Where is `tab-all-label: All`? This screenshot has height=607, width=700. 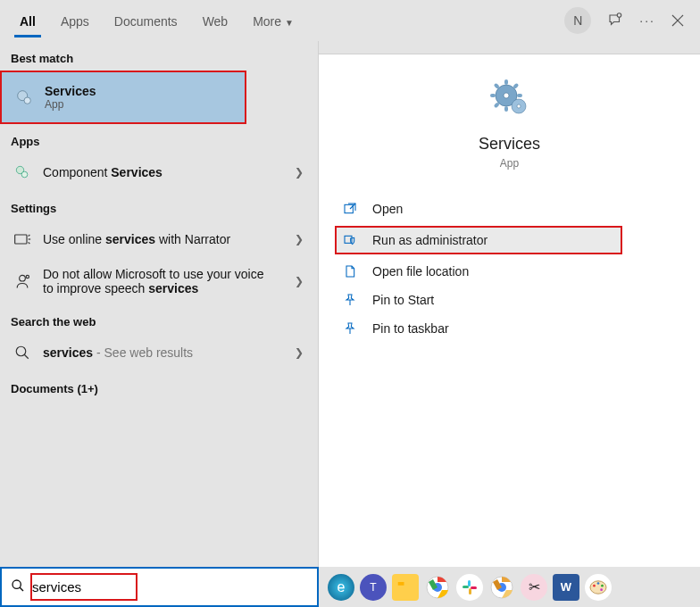
tab-all-label: All is located at coordinates (28, 21).